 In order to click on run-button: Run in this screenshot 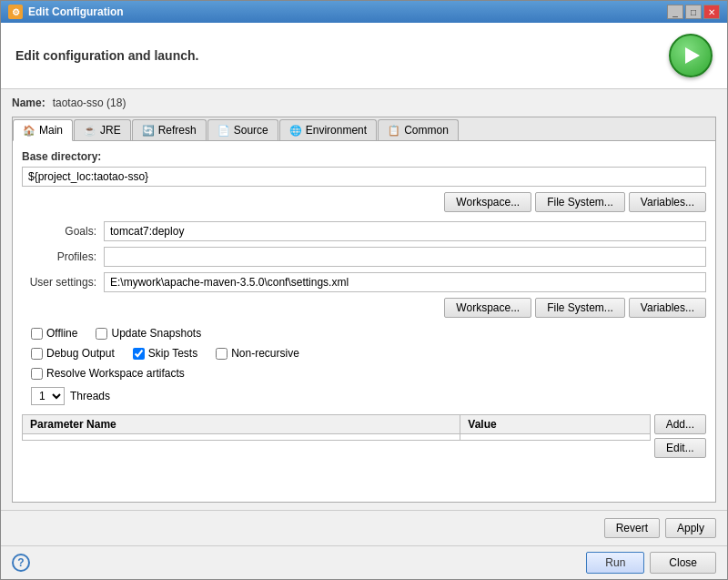, I will do `click(615, 563)`.